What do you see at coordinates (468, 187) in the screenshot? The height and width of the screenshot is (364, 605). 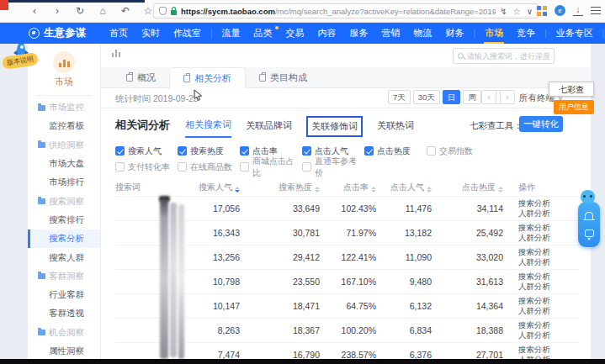 I see `column-header-点击热度: 点击热度` at bounding box center [468, 187].